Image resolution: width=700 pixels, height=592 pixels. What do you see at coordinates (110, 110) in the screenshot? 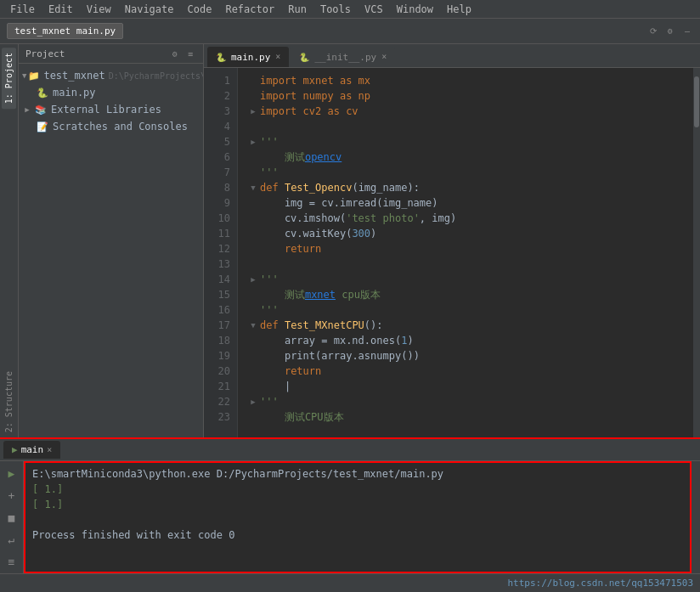
I see `tree-ext-libs: ▶ 📚 External Libraries` at bounding box center [110, 110].